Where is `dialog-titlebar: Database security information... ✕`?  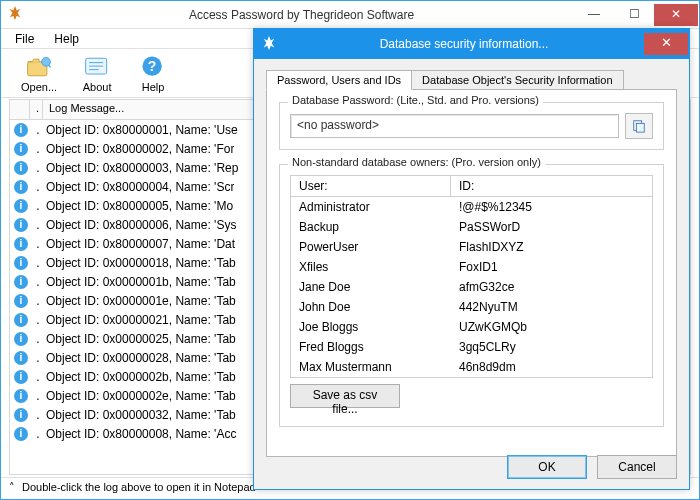 dialog-titlebar: Database security information... ✕ is located at coordinates (472, 44).